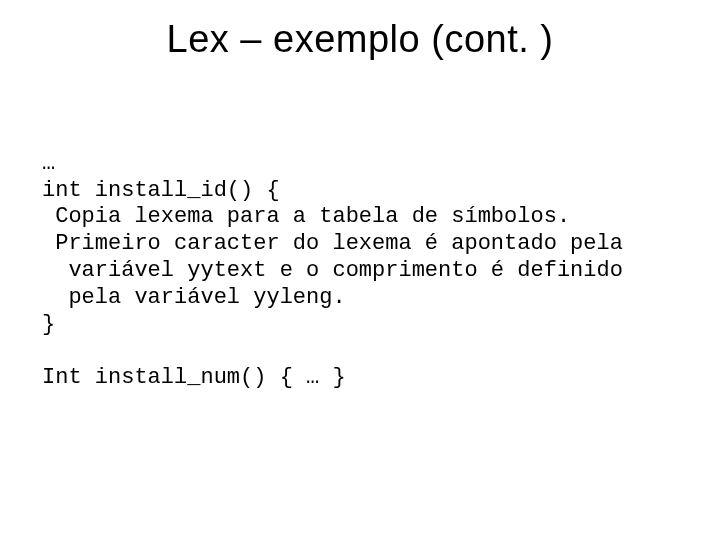  Describe the element at coordinates (332, 270) in the screenshot. I see `code-line: variável yytext e o comprimento é defini…` at that location.